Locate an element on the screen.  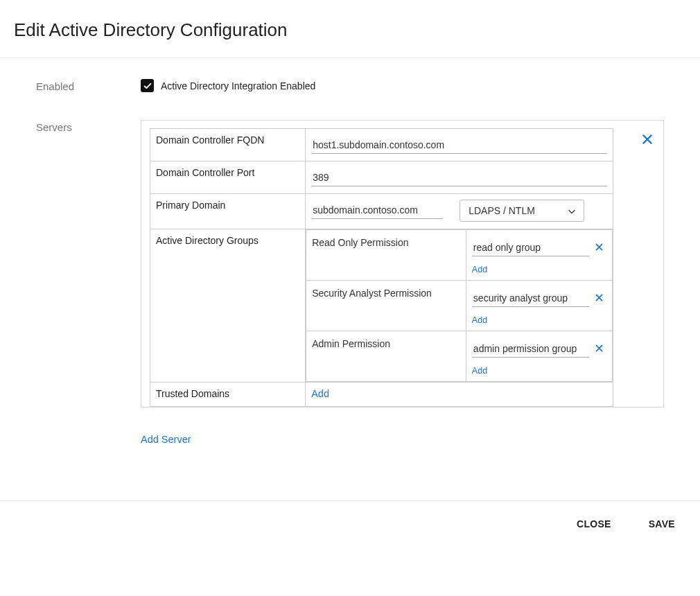
ad-groups-label: Active Directory Groups is located at coordinates (228, 306).